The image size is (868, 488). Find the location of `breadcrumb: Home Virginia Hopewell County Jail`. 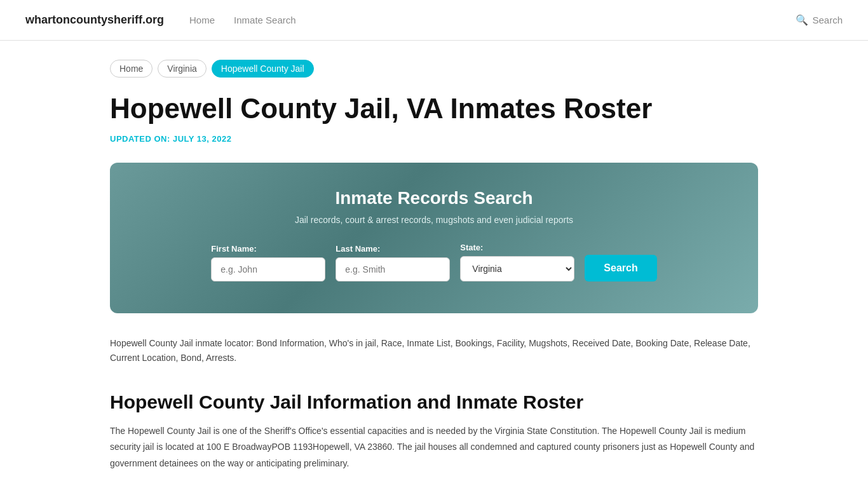

breadcrumb: Home Virginia Hopewell County Jail is located at coordinates (434, 69).